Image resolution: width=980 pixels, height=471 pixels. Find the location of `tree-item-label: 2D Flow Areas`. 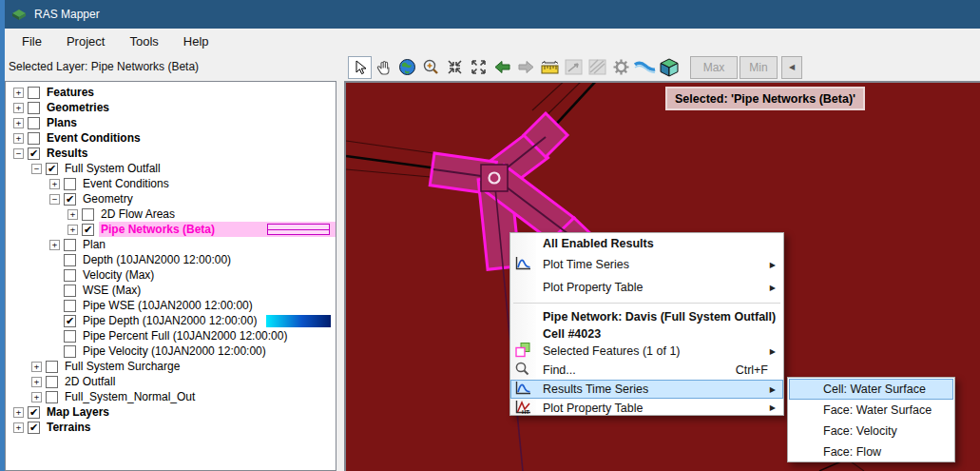

tree-item-label: 2D Flow Areas is located at coordinates (138, 214).